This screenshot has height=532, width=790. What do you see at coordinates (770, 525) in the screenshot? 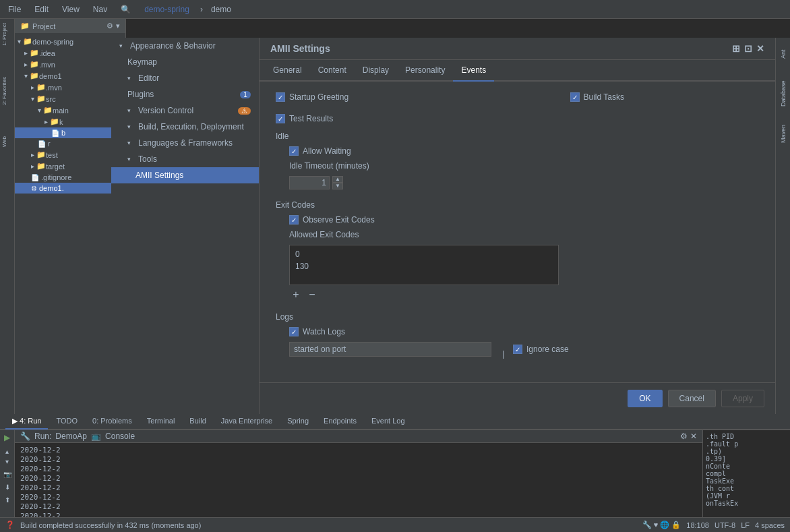
I see `status-spaces: 4 spaces` at bounding box center [770, 525].